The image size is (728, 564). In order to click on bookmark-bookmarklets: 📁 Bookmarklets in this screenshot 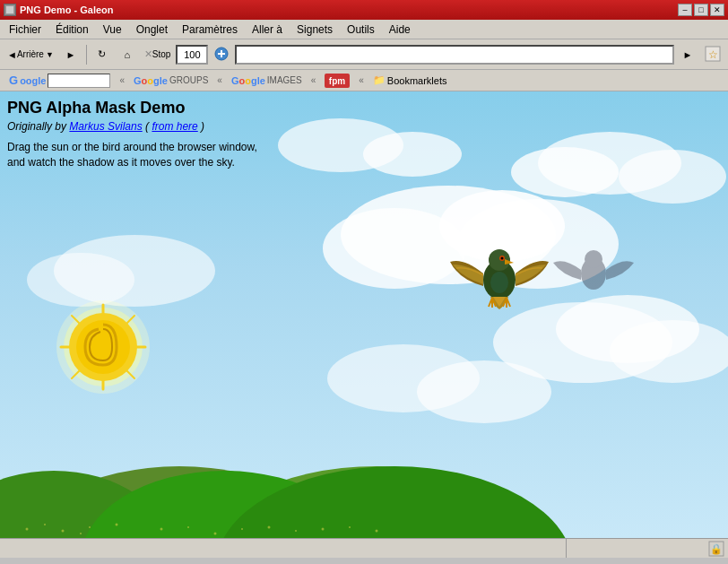, I will do `click(411, 81)`.